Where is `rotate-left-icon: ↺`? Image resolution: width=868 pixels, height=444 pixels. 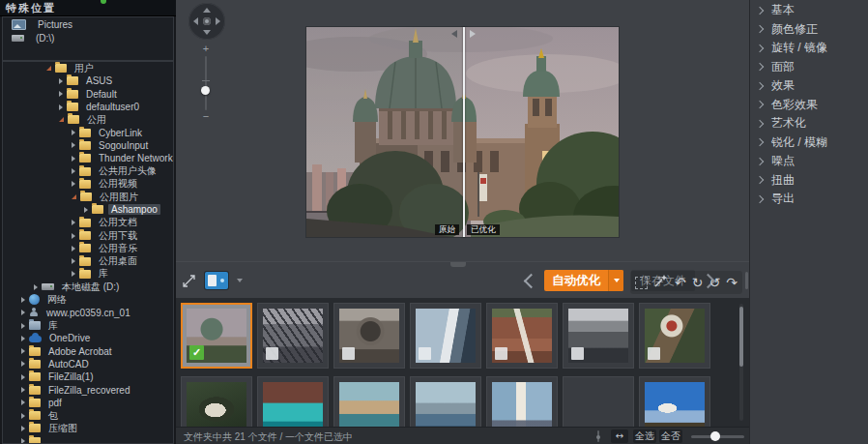 rotate-left-icon: ↺ is located at coordinates (715, 282).